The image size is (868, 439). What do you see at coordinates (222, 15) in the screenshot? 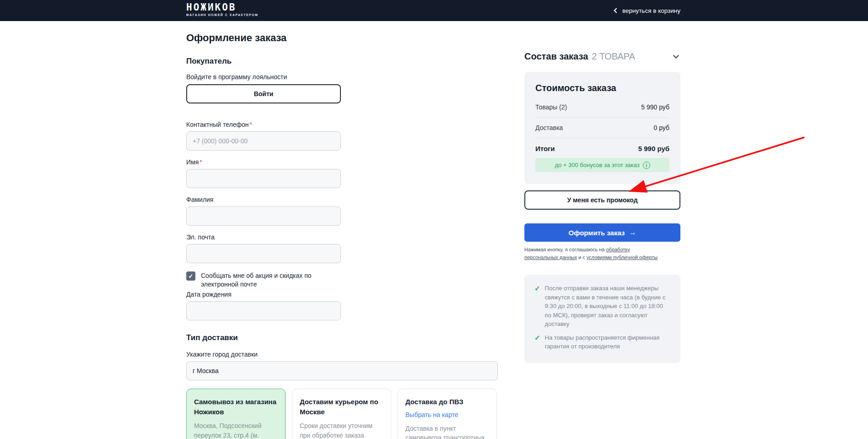
I see `store-logo-tagline: МАГАЗИН НОЖЕЙ С ХАРАКТЕРОМ` at bounding box center [222, 15].